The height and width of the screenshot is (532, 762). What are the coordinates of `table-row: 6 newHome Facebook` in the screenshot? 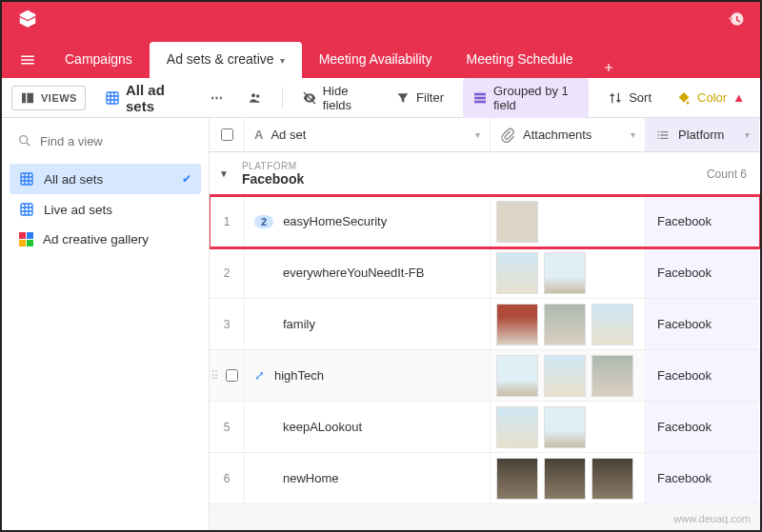 It's located at (485, 479).